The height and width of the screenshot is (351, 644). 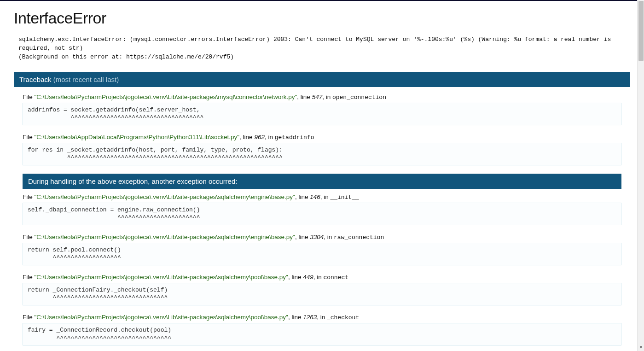 I want to click on frame-code: for res in _socket.getaddrinfo(host, por…, so click(x=322, y=154).